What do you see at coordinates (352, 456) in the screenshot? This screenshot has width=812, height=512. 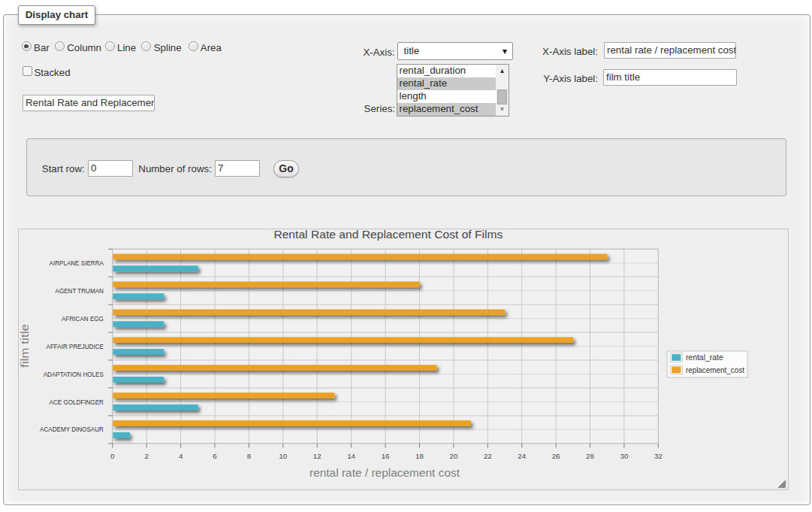 I see `svg-text: 14` at bounding box center [352, 456].